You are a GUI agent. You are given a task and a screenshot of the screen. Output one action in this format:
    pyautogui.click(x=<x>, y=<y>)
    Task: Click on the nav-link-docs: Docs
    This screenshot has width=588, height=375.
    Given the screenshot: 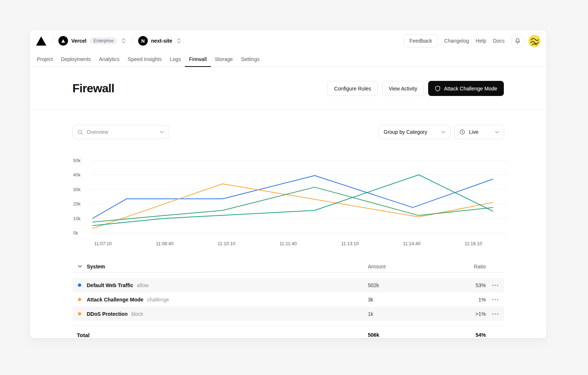 What is the action you would take?
    pyautogui.click(x=499, y=41)
    